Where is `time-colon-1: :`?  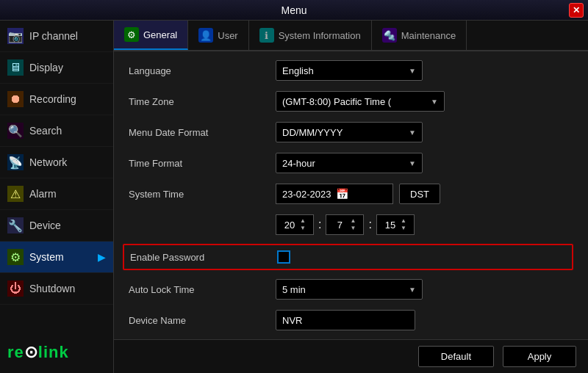
time-colon-1: : is located at coordinates (320, 225).